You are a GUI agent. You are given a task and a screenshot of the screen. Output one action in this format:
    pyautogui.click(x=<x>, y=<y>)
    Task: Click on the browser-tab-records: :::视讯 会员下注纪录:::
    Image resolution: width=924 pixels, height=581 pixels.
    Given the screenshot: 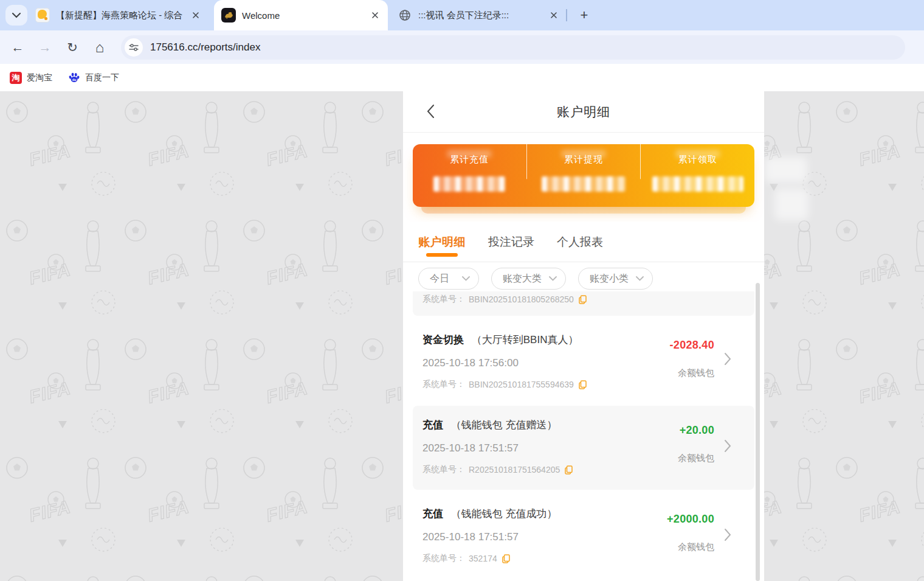 What is the action you would take?
    pyautogui.click(x=478, y=15)
    